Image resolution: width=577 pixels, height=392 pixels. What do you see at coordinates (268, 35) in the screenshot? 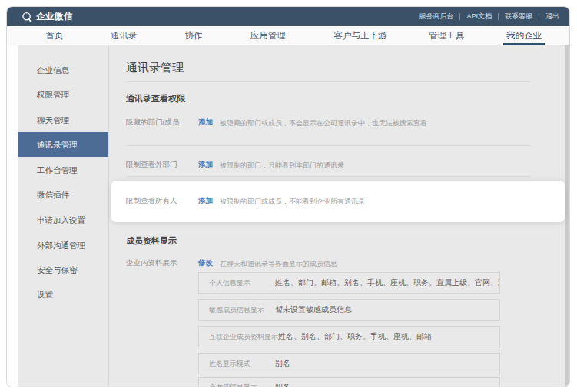
I see `tab-app-management: 应用管理` at bounding box center [268, 35].